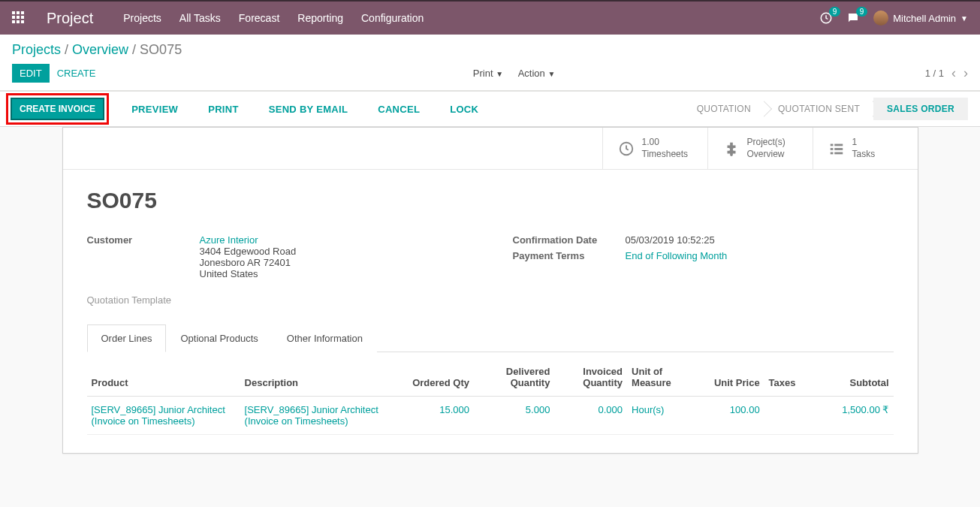 The image size is (980, 507). I want to click on print-dropdown: Print ▼, so click(488, 74).